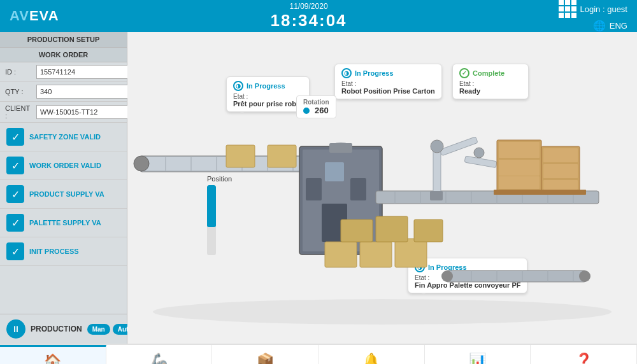 This screenshot has height=364, width=637. Describe the element at coordinates (372, 354) in the screenshot. I see `nav-alarm: 🔔 ALARM` at that location.